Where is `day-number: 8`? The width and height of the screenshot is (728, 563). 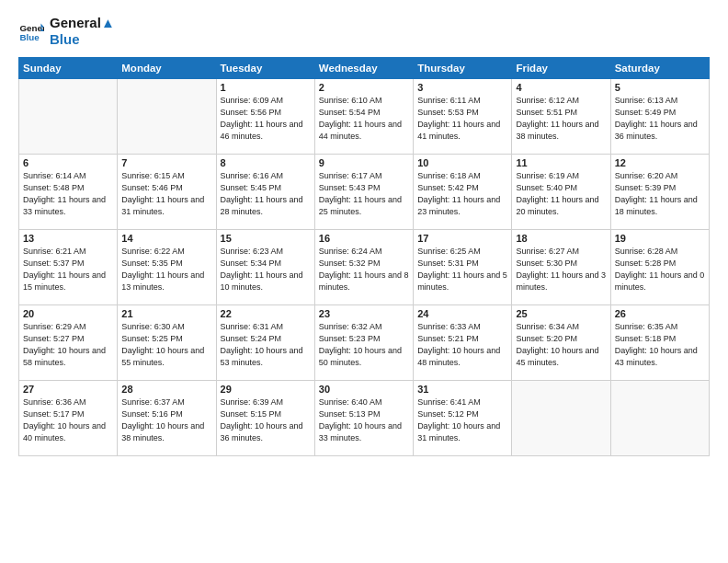
day-number: 8 is located at coordinates (266, 163).